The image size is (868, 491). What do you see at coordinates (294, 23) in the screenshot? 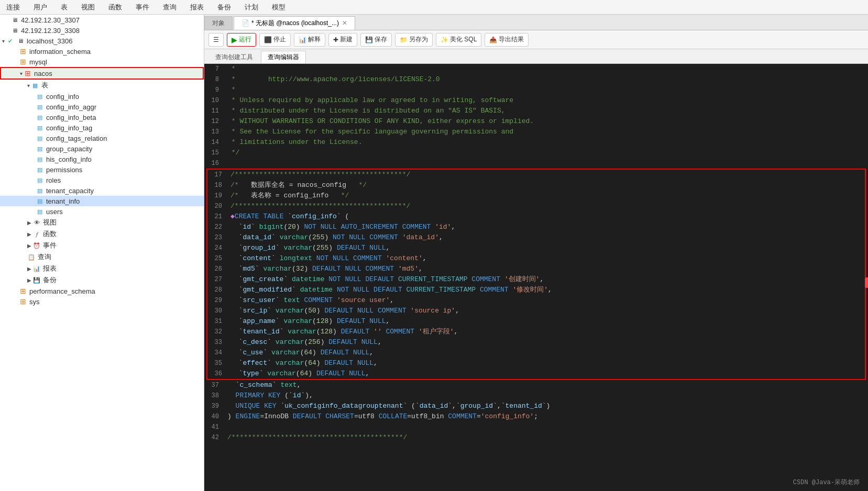
I see `tab-query: 📄 * 无标题 @nacos (localhost_...) ✕` at bounding box center [294, 23].